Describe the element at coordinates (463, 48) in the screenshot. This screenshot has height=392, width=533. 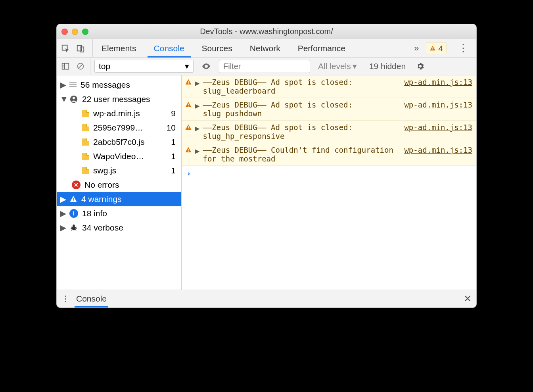
I see `settings-menu-icon: ⋮` at that location.